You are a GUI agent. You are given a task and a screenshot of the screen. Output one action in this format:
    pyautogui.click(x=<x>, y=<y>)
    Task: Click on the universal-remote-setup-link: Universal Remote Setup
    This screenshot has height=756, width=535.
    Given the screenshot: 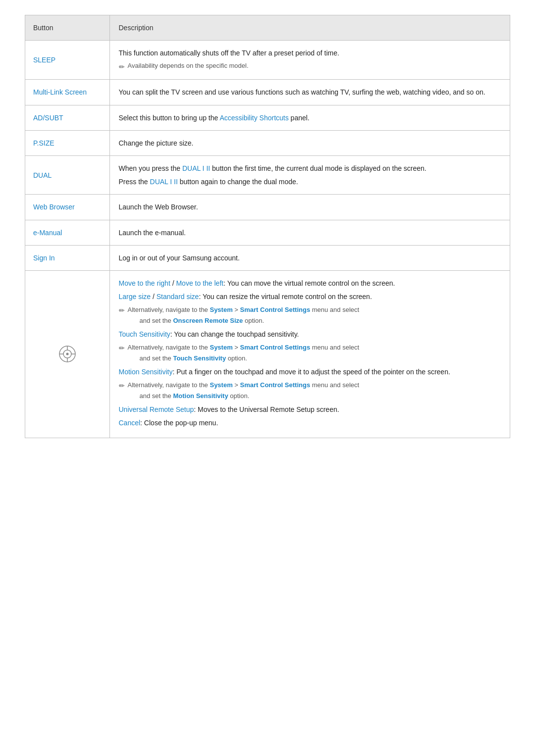 What is the action you would take?
    pyautogui.click(x=157, y=409)
    